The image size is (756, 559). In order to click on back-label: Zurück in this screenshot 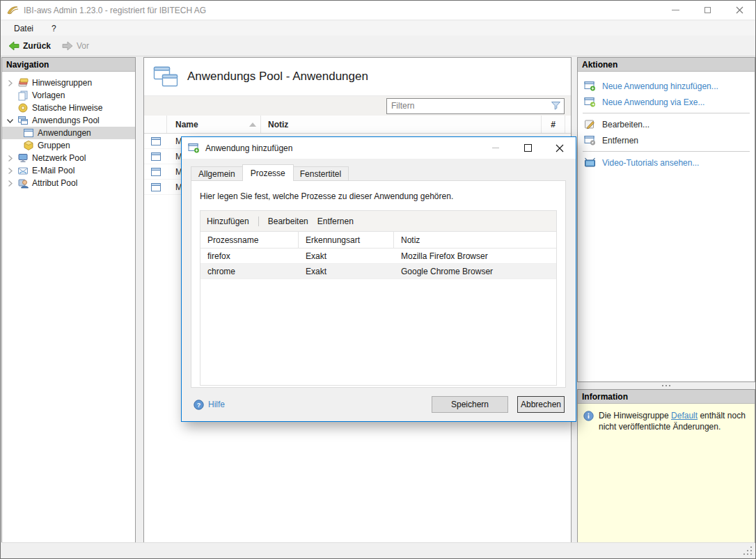, I will do `click(37, 46)`.